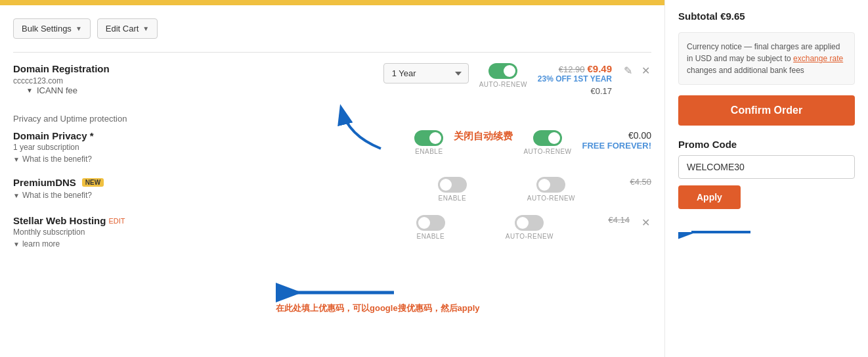 This screenshot has height=357, width=868. I want to click on domain-privacy-autorenew-group: AUTO-RENEW, so click(548, 143).